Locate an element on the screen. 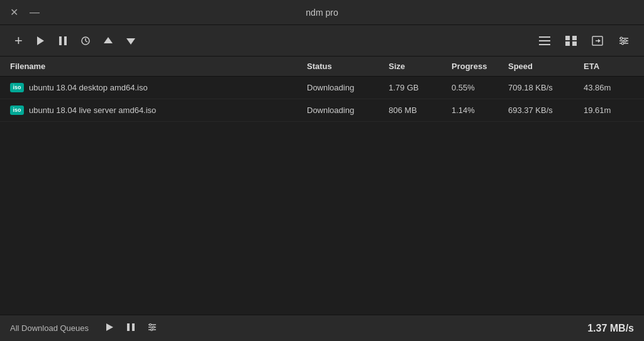  settings-icon is located at coordinates (624, 41).